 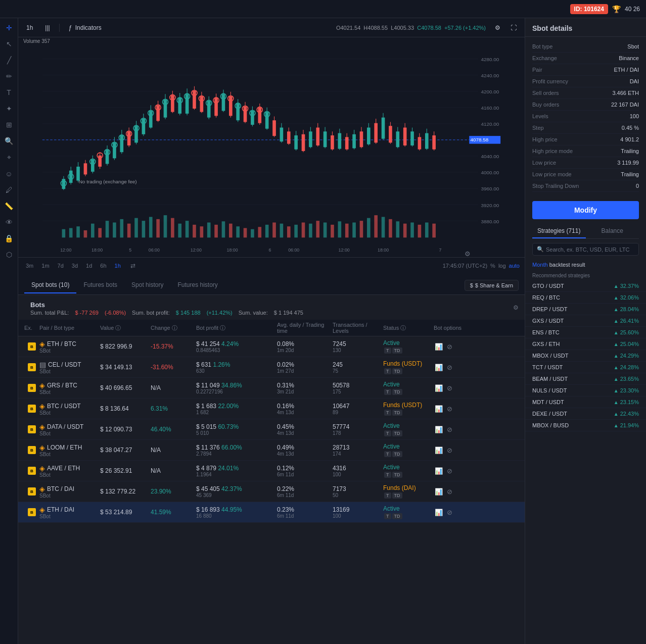 What do you see at coordinates (305, 368) in the screenshot?
I see `avg-daily-cell: 0.02% 1m 27d` at bounding box center [305, 368].